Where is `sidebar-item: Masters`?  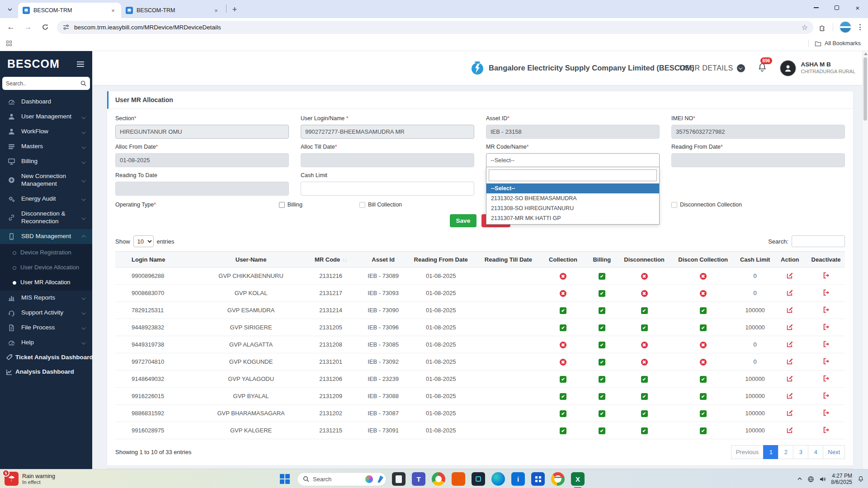 sidebar-item: Masters is located at coordinates (46, 146).